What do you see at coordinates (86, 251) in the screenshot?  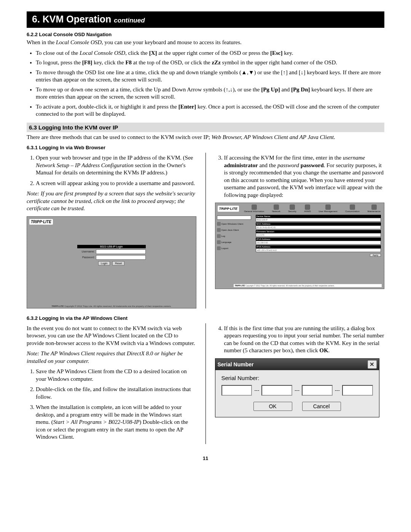 I see `username-label: Username:` at bounding box center [86, 251].